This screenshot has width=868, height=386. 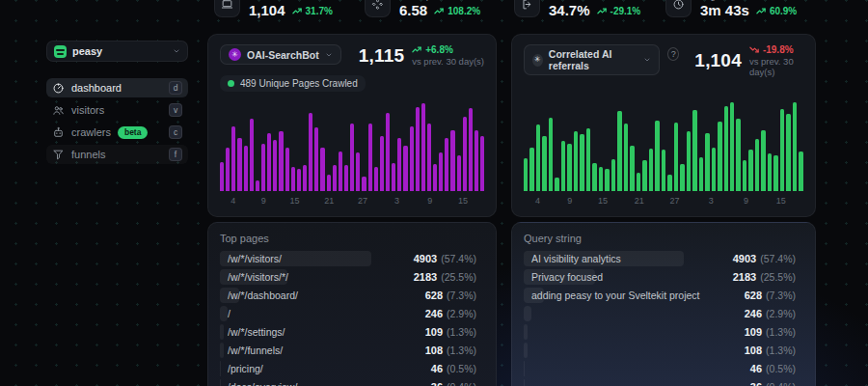 I want to click on laptop-icon, so click(x=228, y=9).